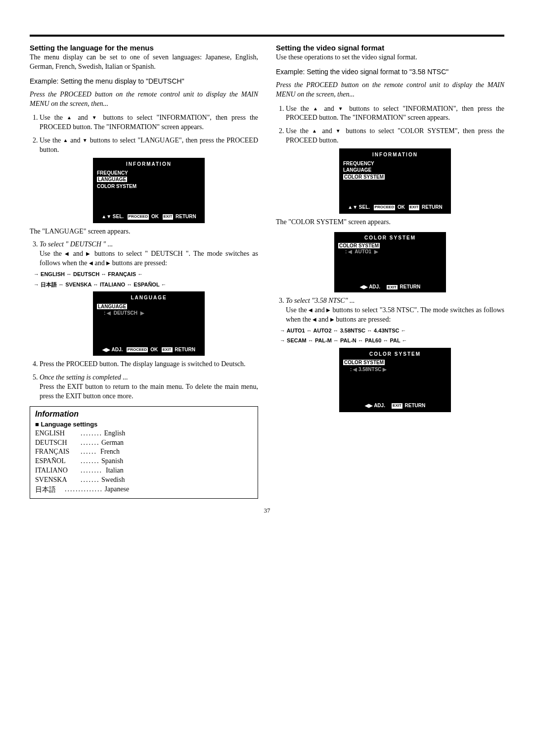 This screenshot has height=756, width=534. I want to click on instruction-video: Press the PROCEED button on the remote c…, so click(390, 90).